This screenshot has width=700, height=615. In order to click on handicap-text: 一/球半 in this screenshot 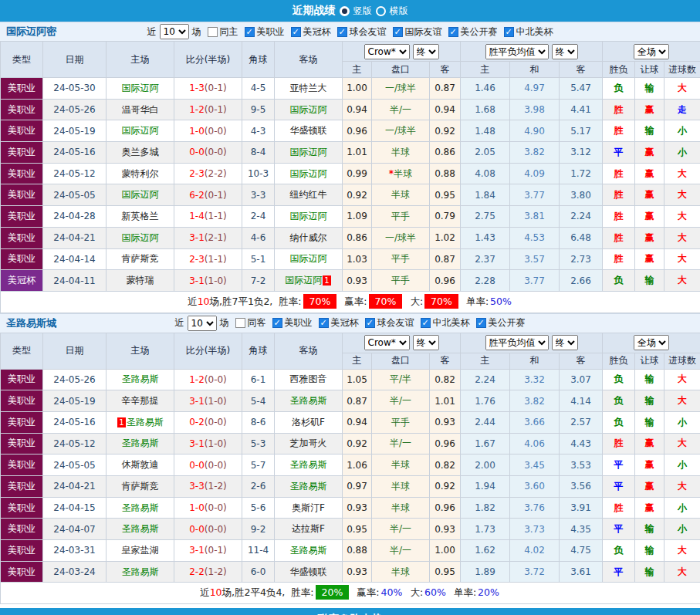, I will do `click(401, 238)`.